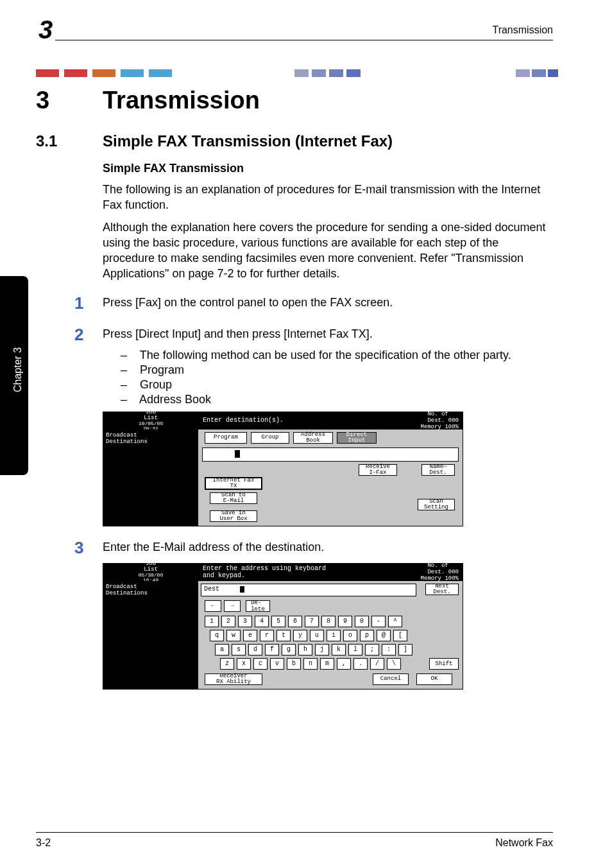  Describe the element at coordinates (306, 29) in the screenshot. I see `page-header: 3 Transmission` at that location.